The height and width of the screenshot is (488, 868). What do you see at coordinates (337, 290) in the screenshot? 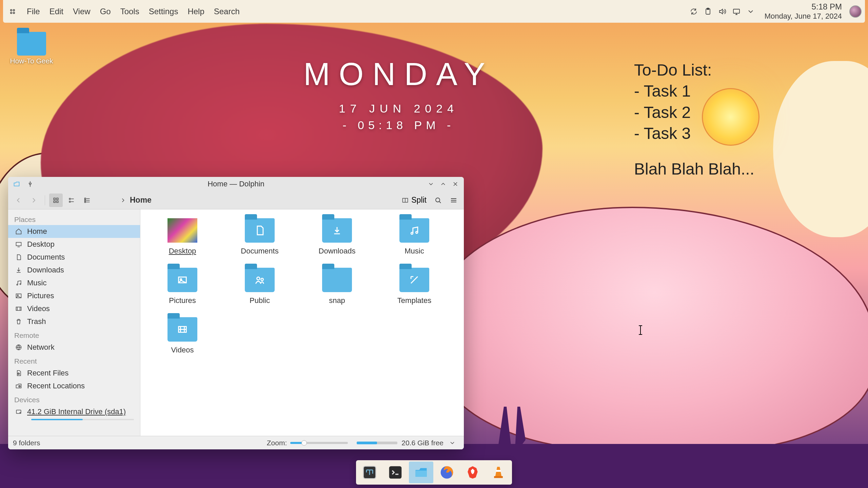
I see `file-item-snap: snap` at bounding box center [337, 290].